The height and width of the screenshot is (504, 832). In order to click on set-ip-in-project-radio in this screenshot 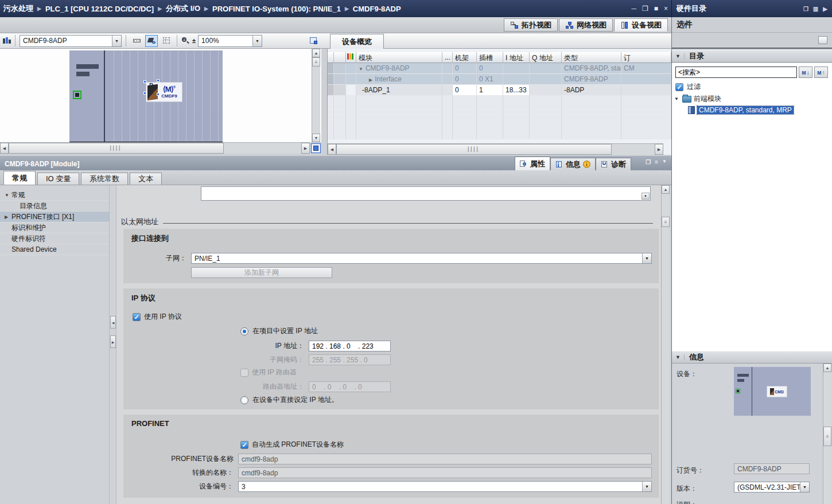, I will do `click(244, 331)`.